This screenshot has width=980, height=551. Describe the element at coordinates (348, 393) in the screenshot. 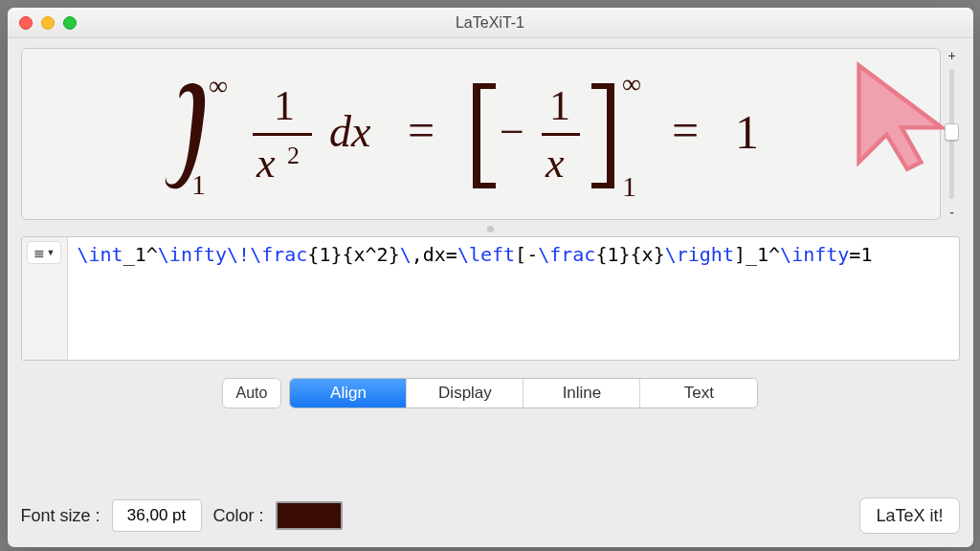

I see `mode-align: Align` at that location.